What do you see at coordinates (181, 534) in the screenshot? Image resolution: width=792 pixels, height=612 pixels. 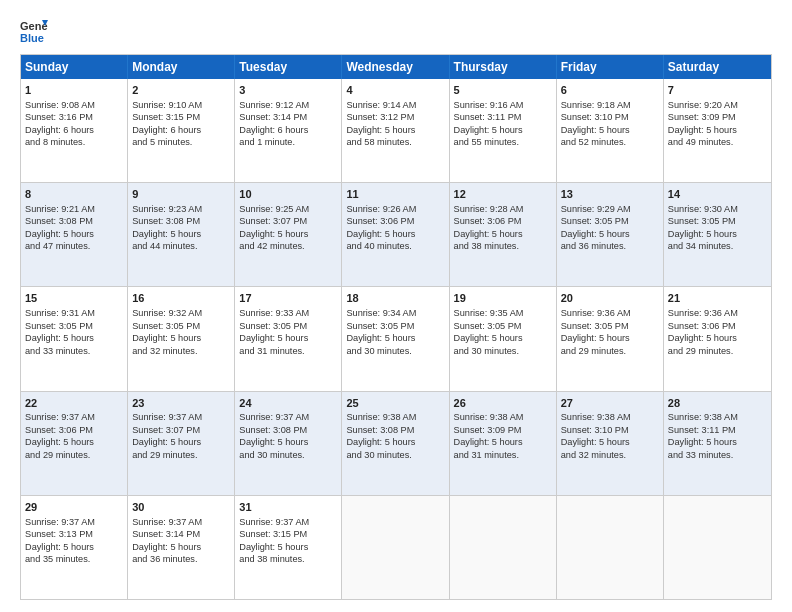 I see `day-info-line: Sunset: 3:14 PM` at bounding box center [181, 534].